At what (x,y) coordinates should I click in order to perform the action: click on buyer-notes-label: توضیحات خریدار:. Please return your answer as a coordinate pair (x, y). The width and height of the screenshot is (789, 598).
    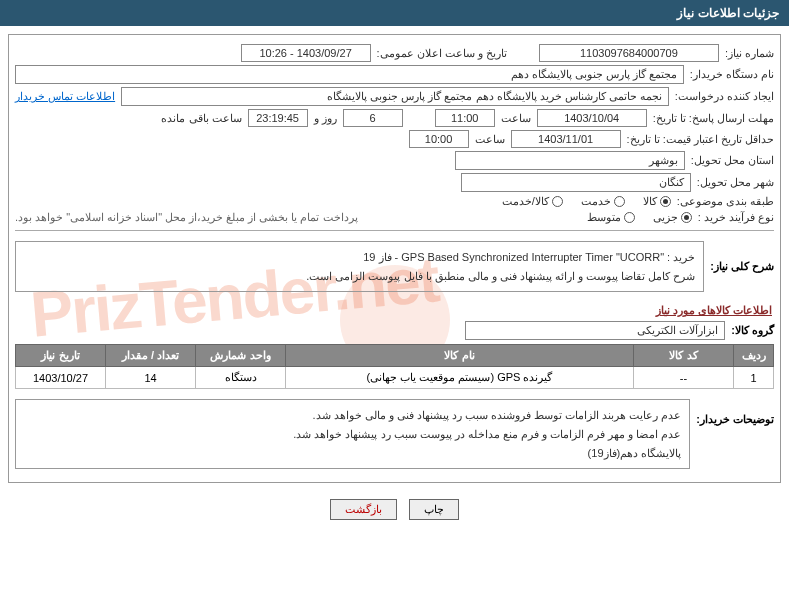
    Looking at the image, I should click on (735, 410).